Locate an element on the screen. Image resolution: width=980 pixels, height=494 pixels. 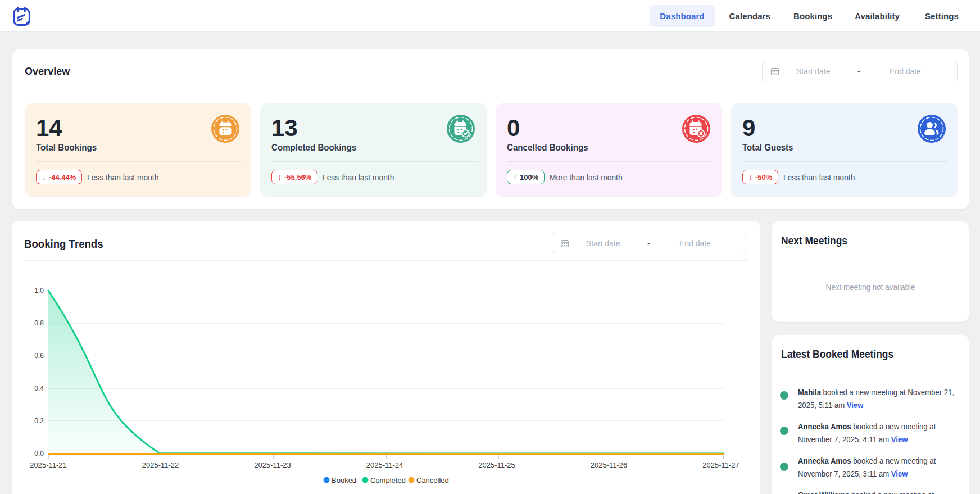
svg-text: Completed is located at coordinates (388, 480).